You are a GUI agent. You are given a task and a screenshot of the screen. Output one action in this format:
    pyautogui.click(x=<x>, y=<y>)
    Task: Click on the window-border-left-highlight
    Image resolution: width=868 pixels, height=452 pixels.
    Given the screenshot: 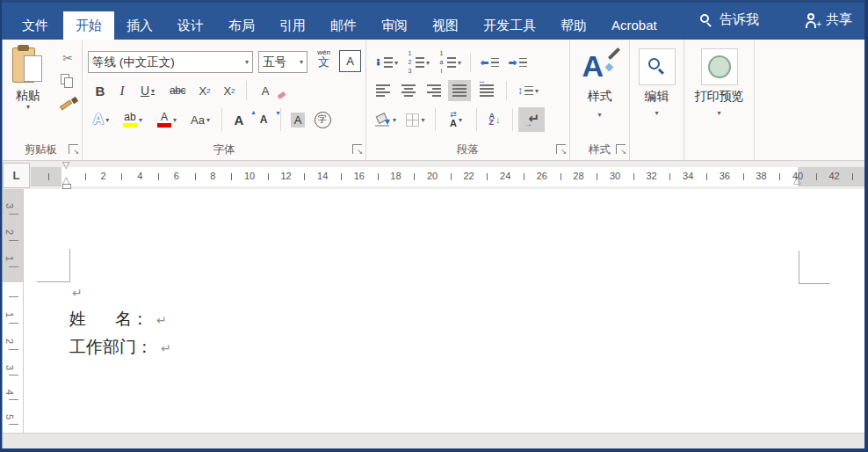 What is the action you would take?
    pyautogui.click(x=2, y=246)
    